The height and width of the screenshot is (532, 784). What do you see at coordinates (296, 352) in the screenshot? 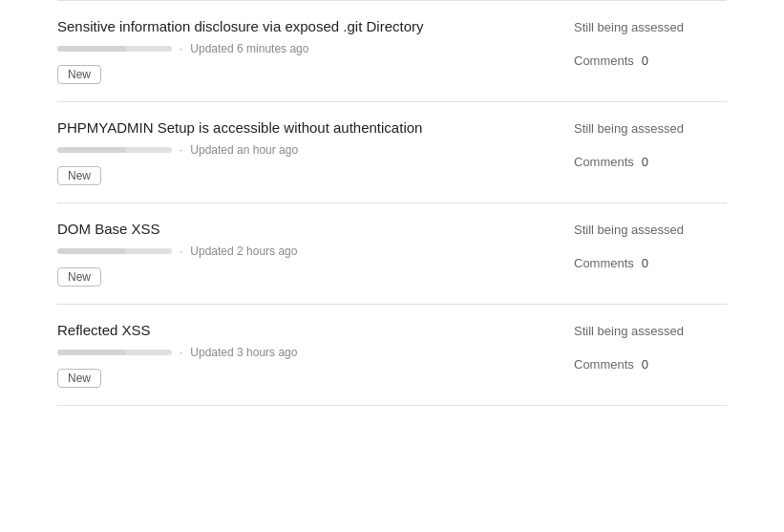
I see `item-meta: · Updated 3 hours ago` at bounding box center [296, 352].